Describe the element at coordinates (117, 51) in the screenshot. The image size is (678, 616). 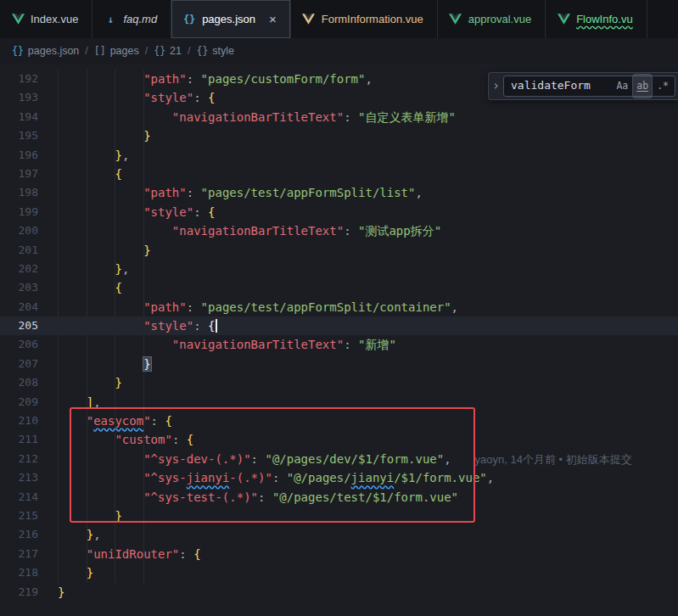
I see `breadcrumb-item-pages: [] pages` at that location.